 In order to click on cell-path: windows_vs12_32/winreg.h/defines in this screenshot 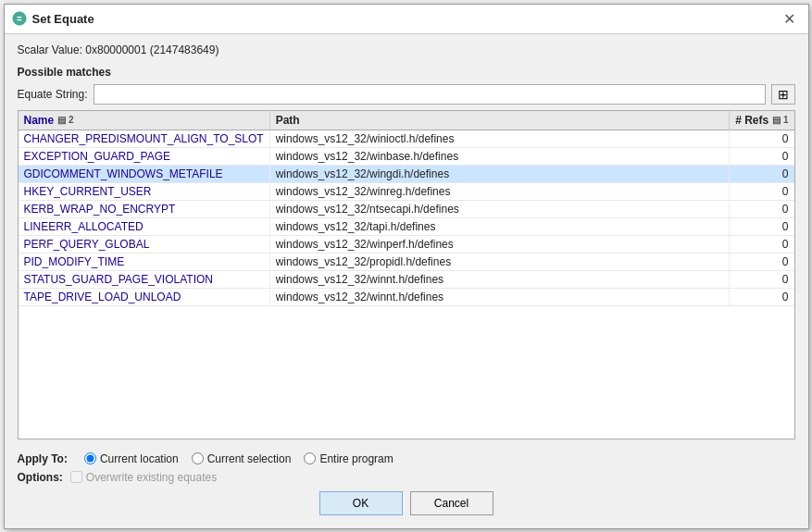, I will do `click(499, 191)`.